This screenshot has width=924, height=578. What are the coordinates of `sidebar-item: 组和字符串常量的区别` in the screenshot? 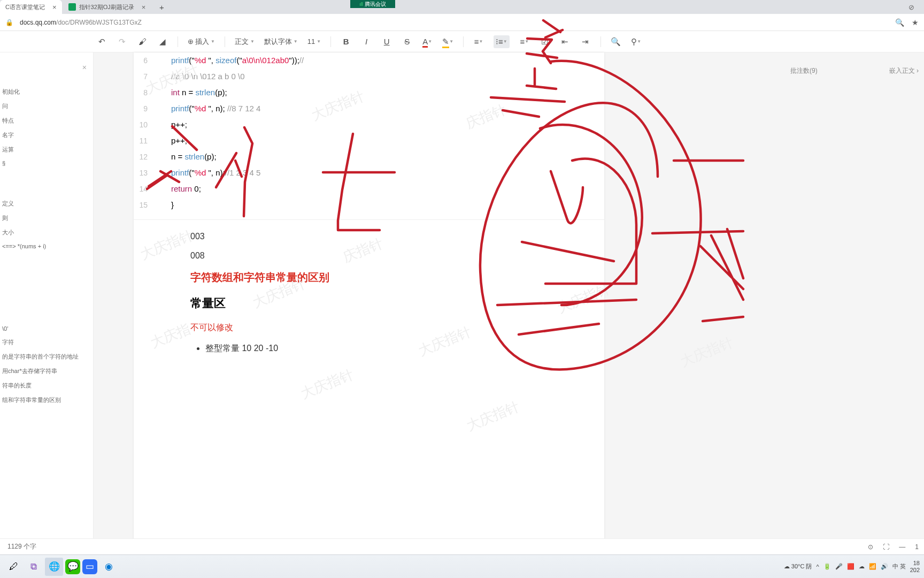 It's located at (44, 400).